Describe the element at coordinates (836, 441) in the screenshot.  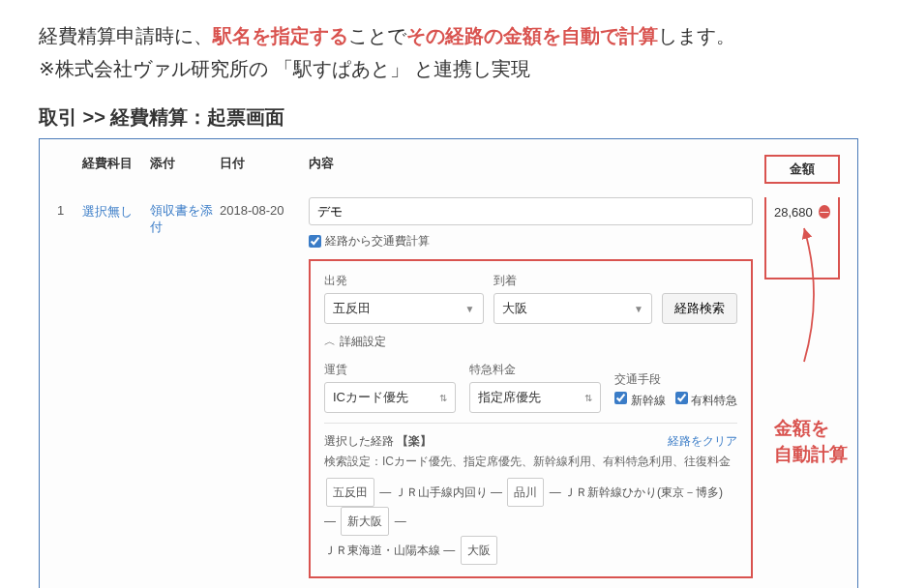
I see `annotation-text: 金額を自動計算` at that location.